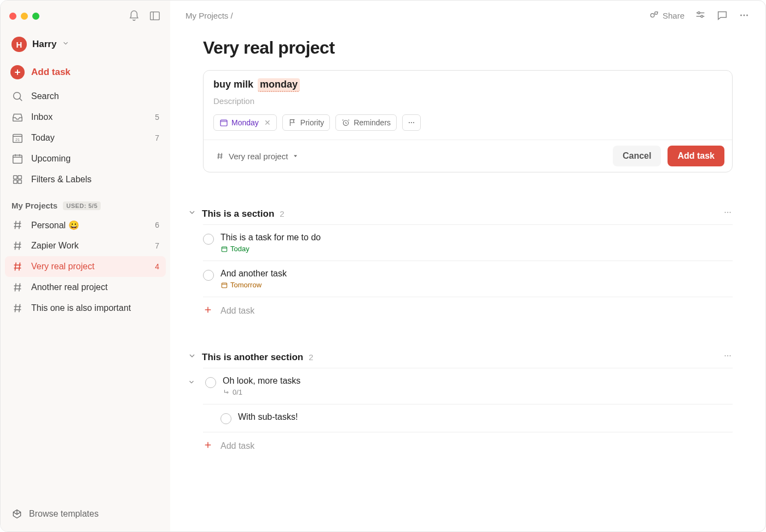 The height and width of the screenshot is (532, 766). Describe the element at coordinates (63, 267) in the screenshot. I see `project-label: Very real project` at that location.